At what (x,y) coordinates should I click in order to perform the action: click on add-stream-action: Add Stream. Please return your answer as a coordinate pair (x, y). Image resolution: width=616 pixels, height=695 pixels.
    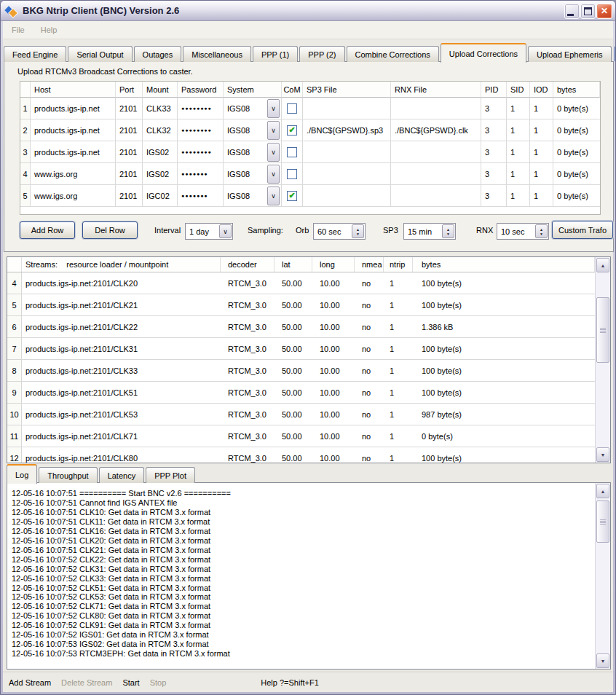
    Looking at the image, I should click on (30, 683).